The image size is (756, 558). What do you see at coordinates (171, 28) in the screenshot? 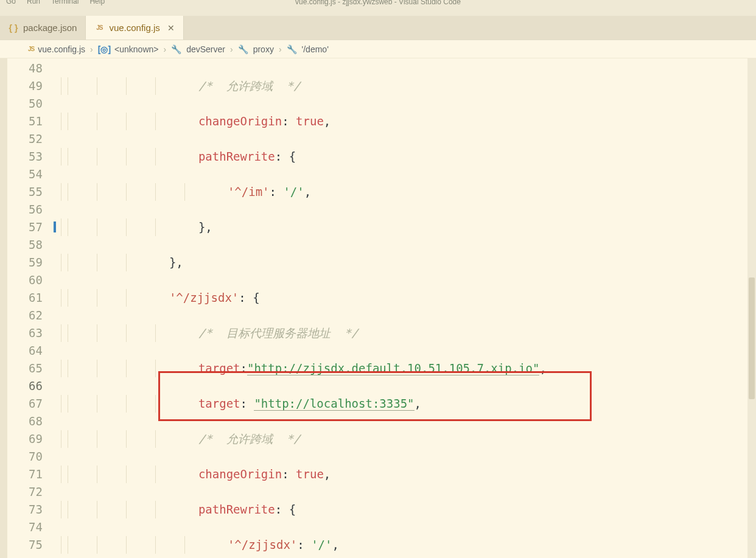
I see `close-icon: ✕` at bounding box center [171, 28].